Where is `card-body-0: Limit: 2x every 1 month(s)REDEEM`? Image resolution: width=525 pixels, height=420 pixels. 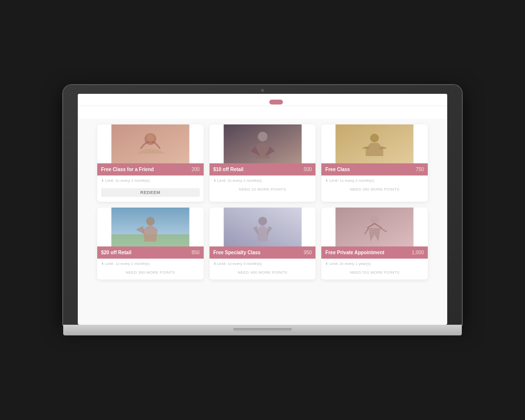
card-body-0: Limit: 2x every 1 month(s)REDEEM is located at coordinates (151, 189).